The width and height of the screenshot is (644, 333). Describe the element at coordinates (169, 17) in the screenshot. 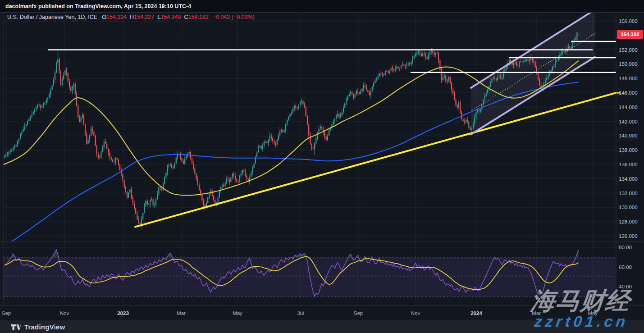

I see `ohlc-l: L154.148` at that location.